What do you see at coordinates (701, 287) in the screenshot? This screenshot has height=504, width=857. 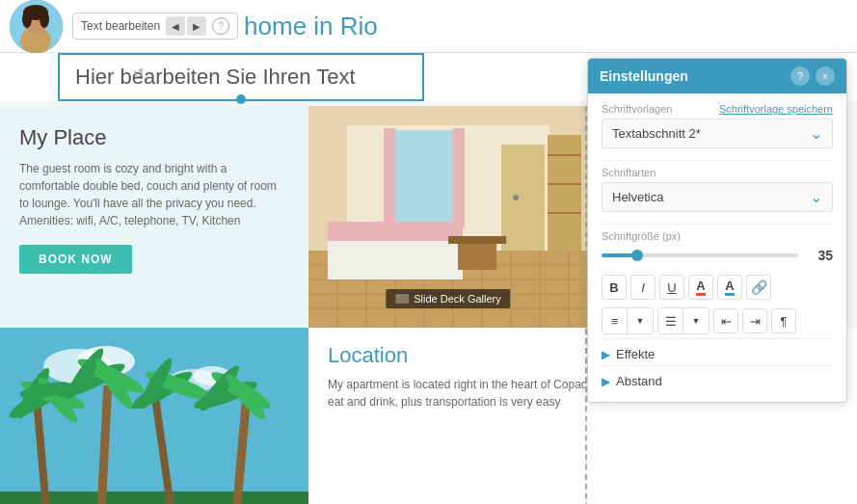 I see `font-color-button: A` at bounding box center [701, 287].